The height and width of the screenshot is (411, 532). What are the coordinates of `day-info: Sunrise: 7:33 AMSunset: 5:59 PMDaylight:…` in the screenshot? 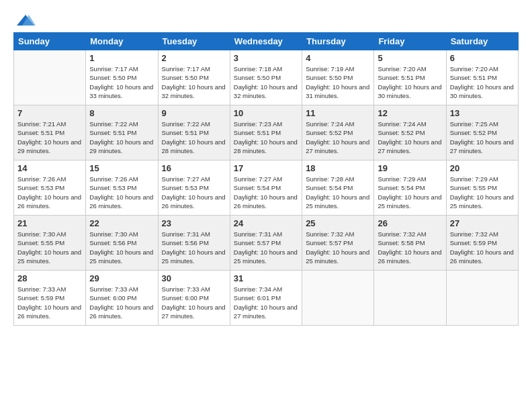 It's located at (50, 302).